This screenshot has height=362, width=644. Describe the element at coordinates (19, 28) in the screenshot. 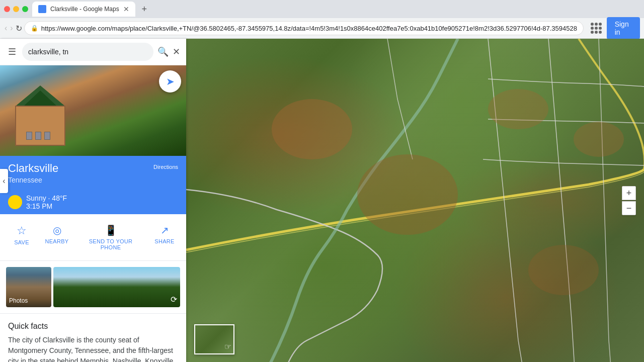

I see `reload-button: ↻` at that location.